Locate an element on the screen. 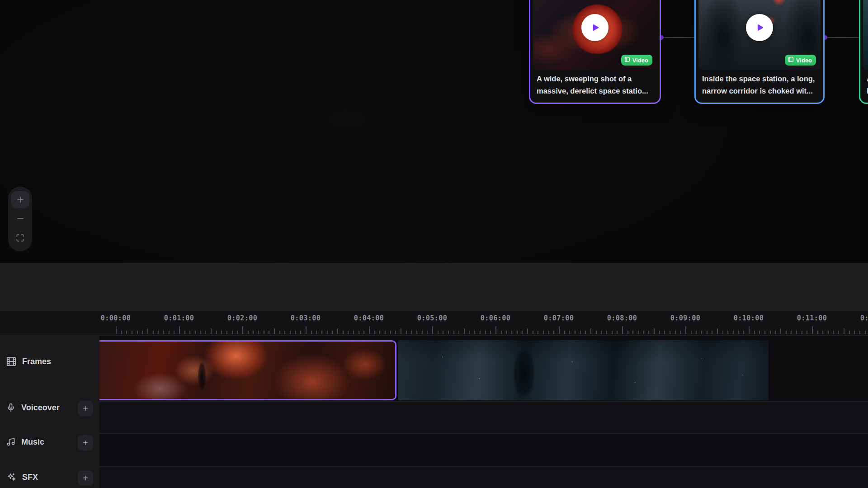 The image size is (868, 488). caption-line: massive, derelict space statio... is located at coordinates (596, 91).